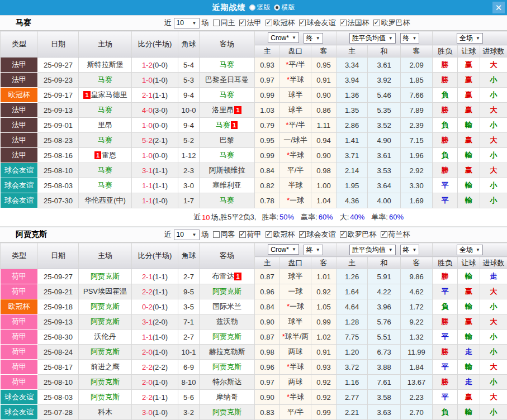  Describe the element at coordinates (385, 111) in the screenshot. I see `avg-draw-cell: 5.35` at that location.